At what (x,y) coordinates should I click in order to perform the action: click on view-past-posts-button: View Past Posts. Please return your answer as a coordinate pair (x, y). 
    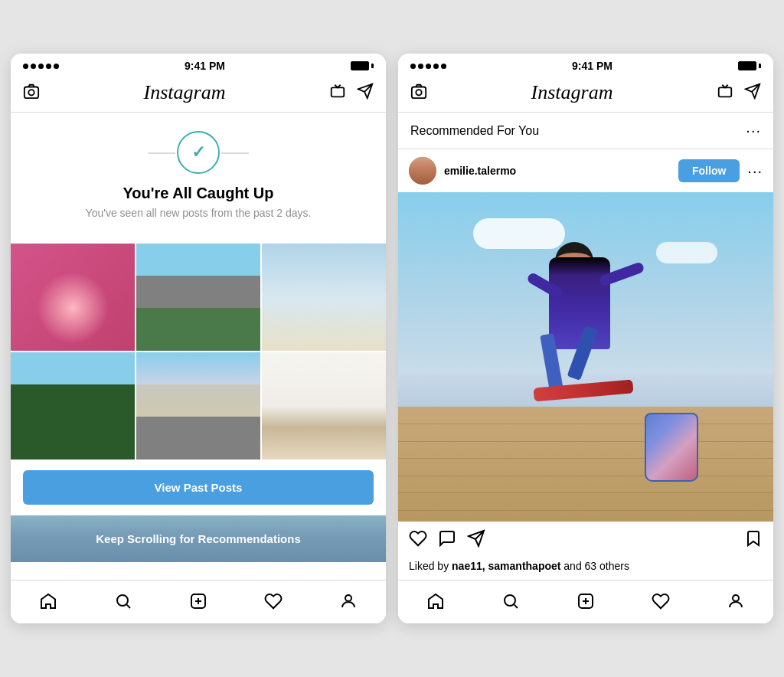
    Looking at the image, I should click on (198, 487).